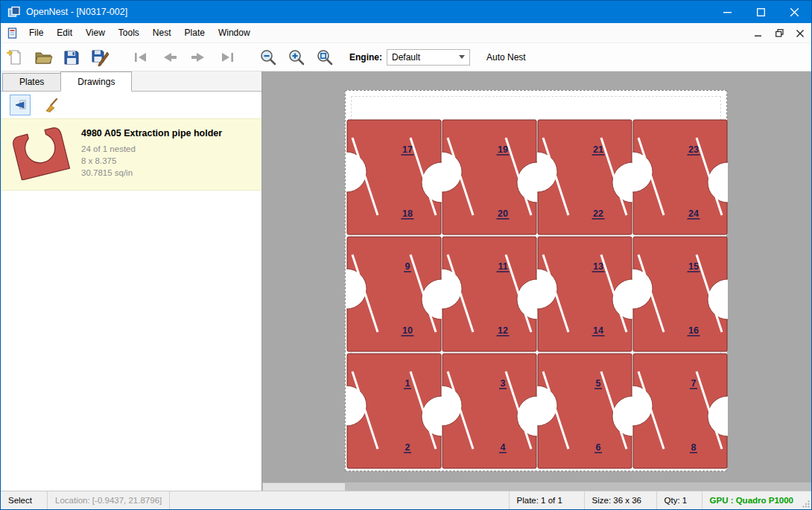 This screenshot has width=812, height=510. Describe the element at coordinates (503, 331) in the screenshot. I see `svg-text: 12` at that location.